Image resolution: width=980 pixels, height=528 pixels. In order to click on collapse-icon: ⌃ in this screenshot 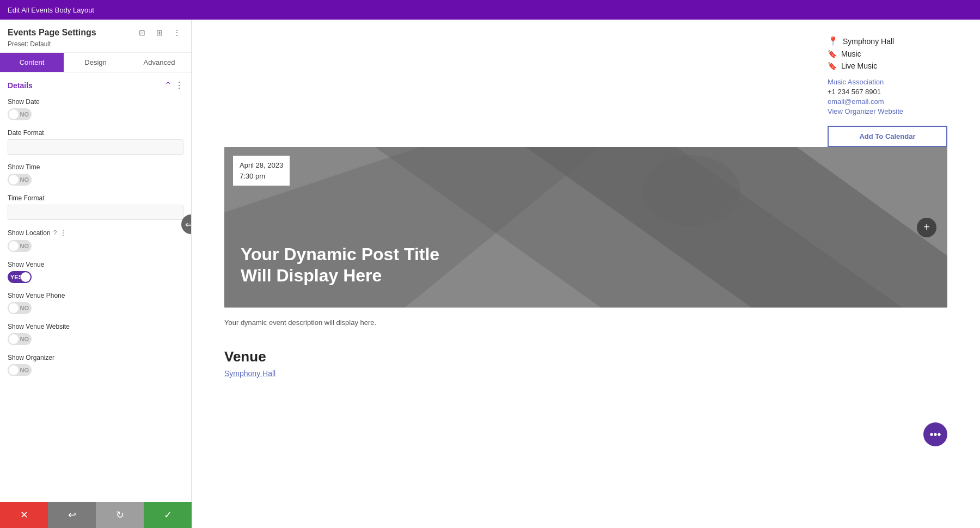, I will do `click(168, 85)`.